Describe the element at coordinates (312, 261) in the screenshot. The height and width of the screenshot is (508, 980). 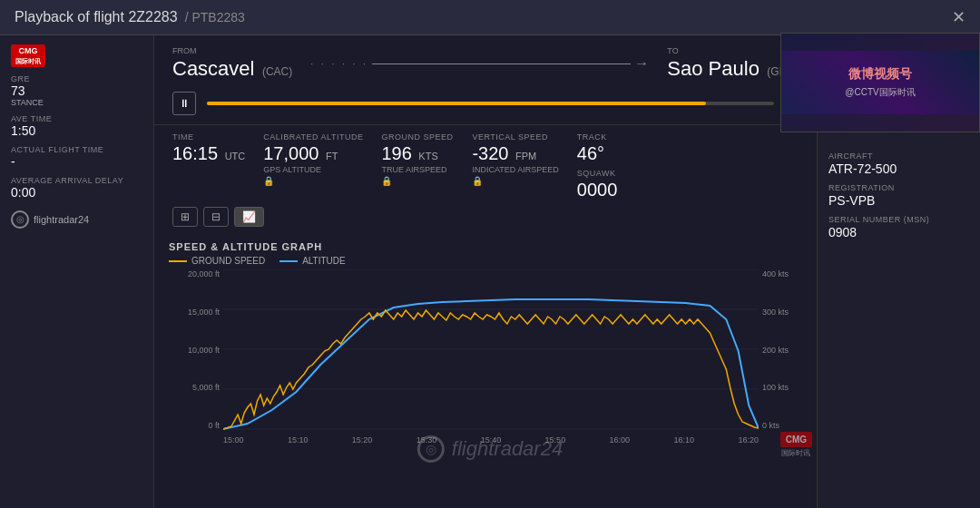
I see `legend-altitude: ALTITUDE` at that location.